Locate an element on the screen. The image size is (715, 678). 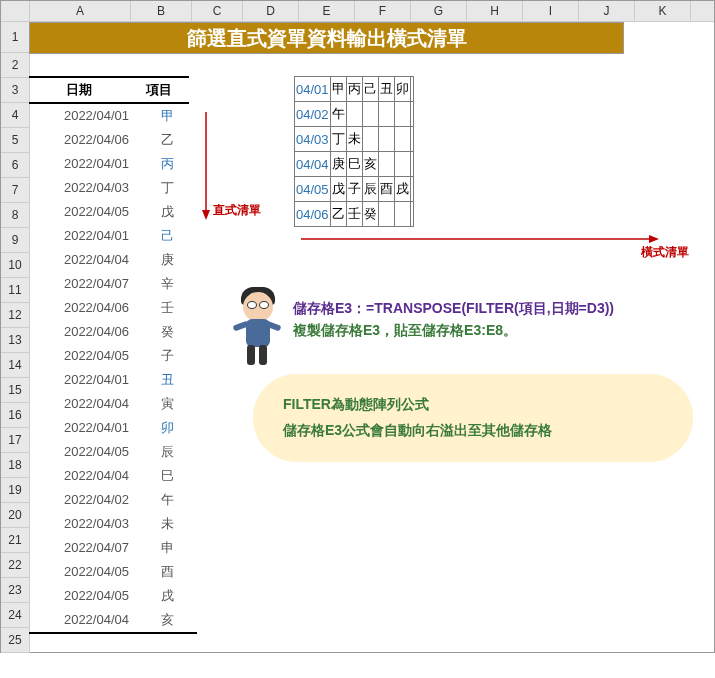
item-cell: 乙 is located at coordinates (167, 140).